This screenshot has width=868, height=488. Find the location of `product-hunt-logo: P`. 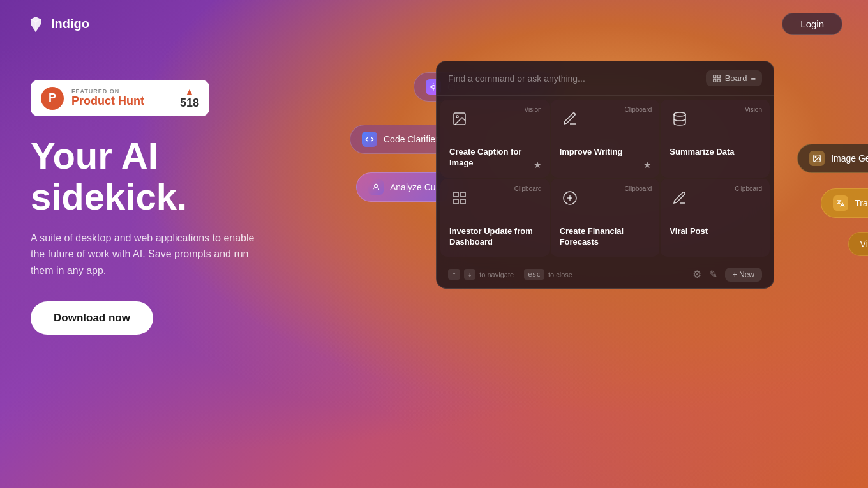

product-hunt-logo: P is located at coordinates (52, 98).